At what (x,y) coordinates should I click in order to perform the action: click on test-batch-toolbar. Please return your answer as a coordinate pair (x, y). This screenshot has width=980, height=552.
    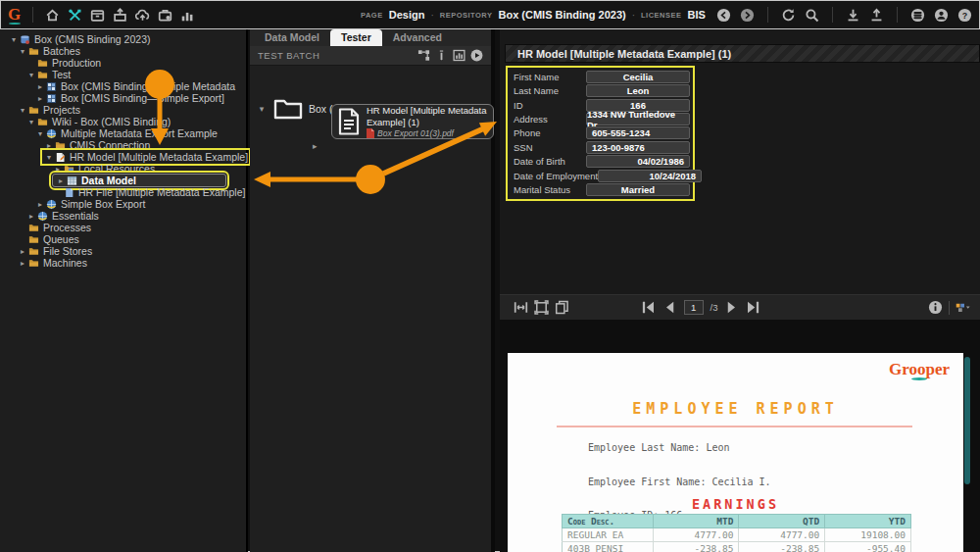
    Looking at the image, I should click on (451, 55).